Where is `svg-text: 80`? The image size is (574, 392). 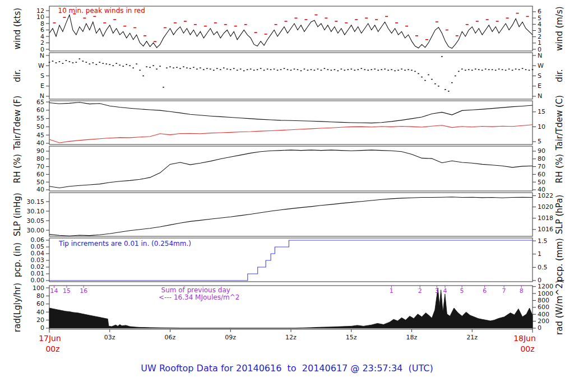 svg-text: 80 is located at coordinates (40, 159).